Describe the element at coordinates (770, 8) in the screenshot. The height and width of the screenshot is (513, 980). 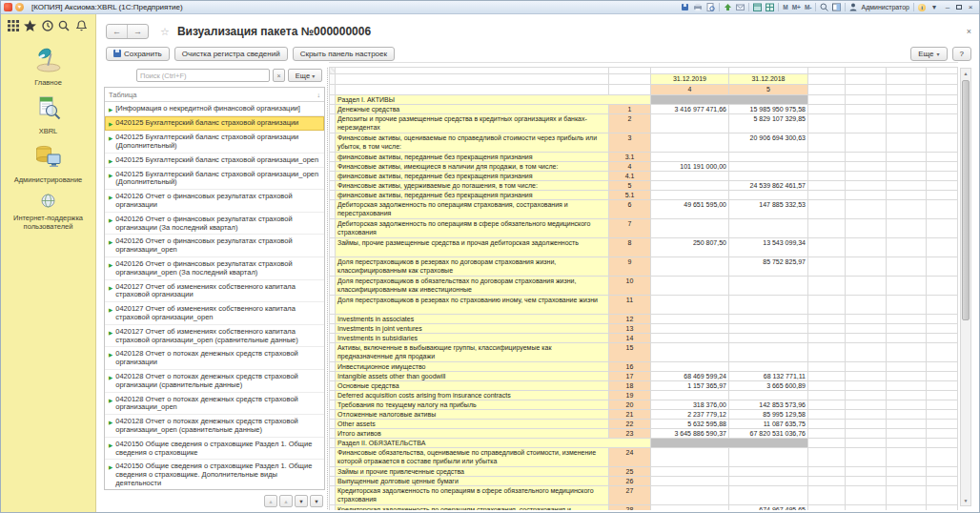
I see `table-icon` at that location.